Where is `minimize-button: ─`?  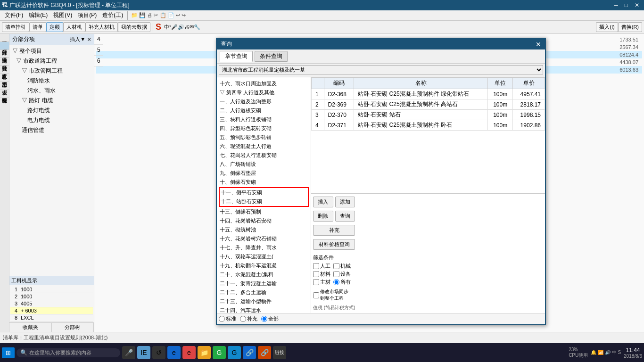 minimize-button: ─ is located at coordinates (616, 5).